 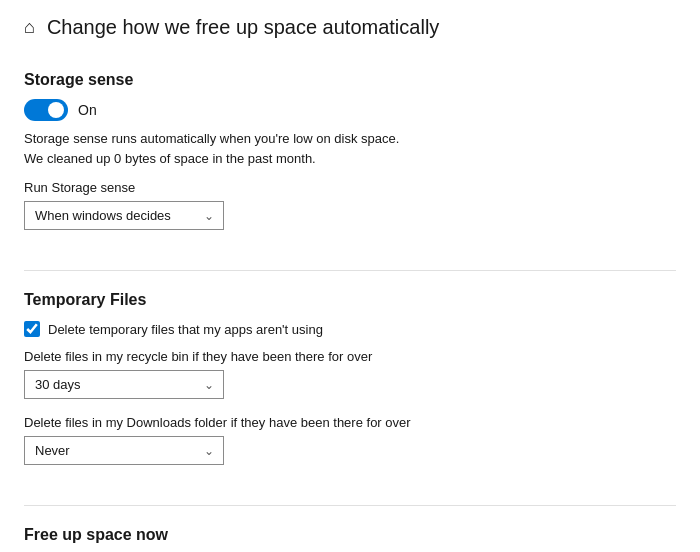 I want to click on delete-temp-checkbox-row: Delete temporary files that my apps aren…, so click(x=350, y=329).